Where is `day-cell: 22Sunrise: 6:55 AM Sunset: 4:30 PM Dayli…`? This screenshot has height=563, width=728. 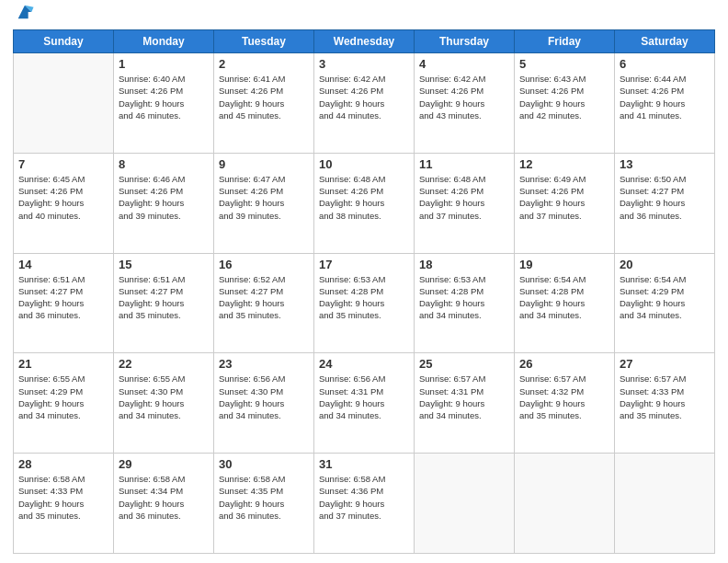 day-cell: 22Sunrise: 6:55 AM Sunset: 4:30 PM Dayli… is located at coordinates (164, 403).